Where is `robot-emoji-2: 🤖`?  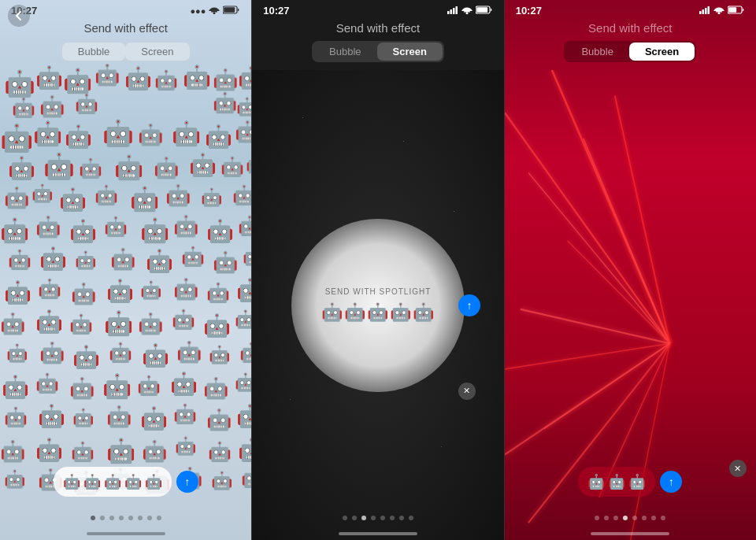
robot-emoji-2: 🤖 is located at coordinates (354, 313).